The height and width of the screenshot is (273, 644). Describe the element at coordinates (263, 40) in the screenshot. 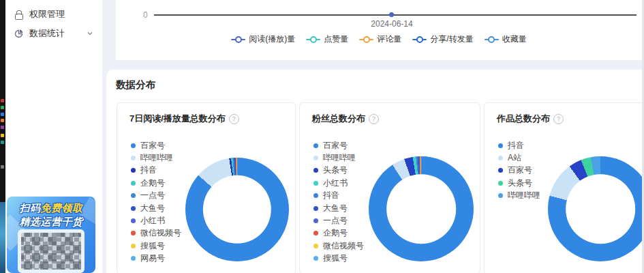

I see `trend-legend-item: 阅读(播放)量` at that location.